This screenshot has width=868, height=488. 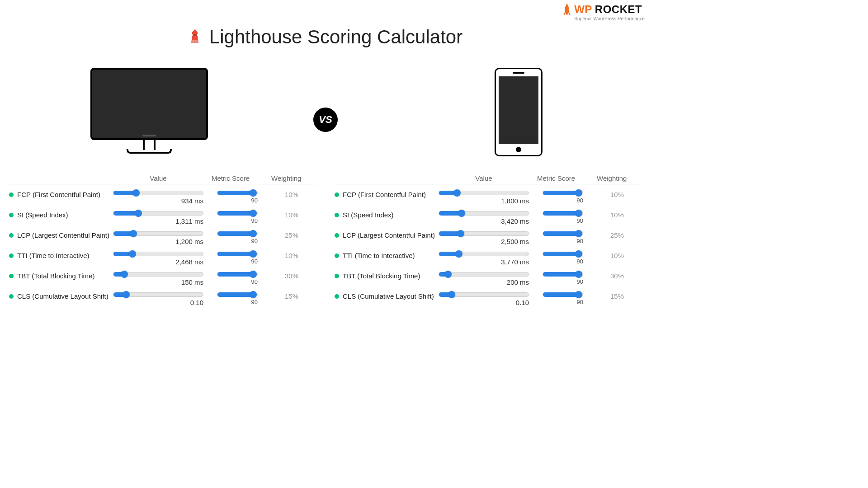 What do you see at coordinates (163, 245) in the screenshot?
I see `desktop-rows: FCP (First Contentful Paint)934 ms9010%S…` at bounding box center [163, 245].